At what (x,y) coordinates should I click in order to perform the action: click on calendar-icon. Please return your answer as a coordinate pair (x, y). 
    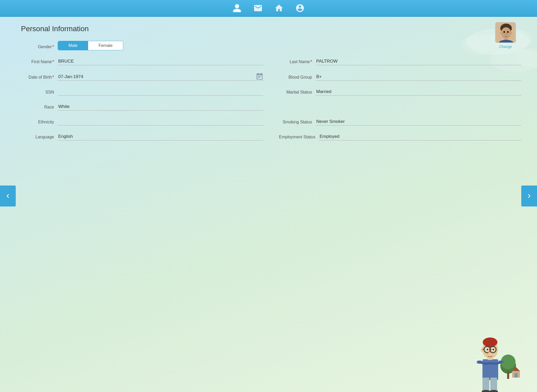
    Looking at the image, I should click on (260, 76).